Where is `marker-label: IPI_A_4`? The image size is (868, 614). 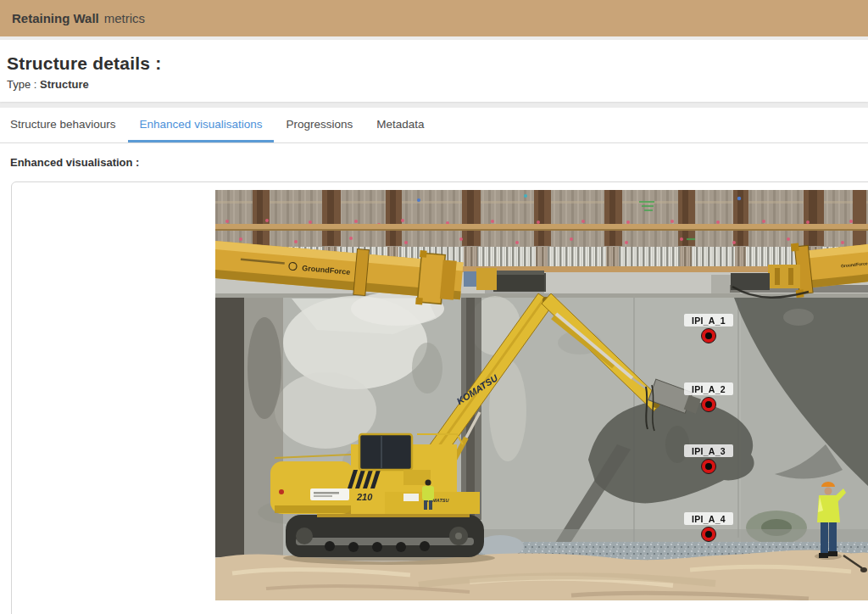
marker-label: IPI_A_4 is located at coordinates (709, 519).